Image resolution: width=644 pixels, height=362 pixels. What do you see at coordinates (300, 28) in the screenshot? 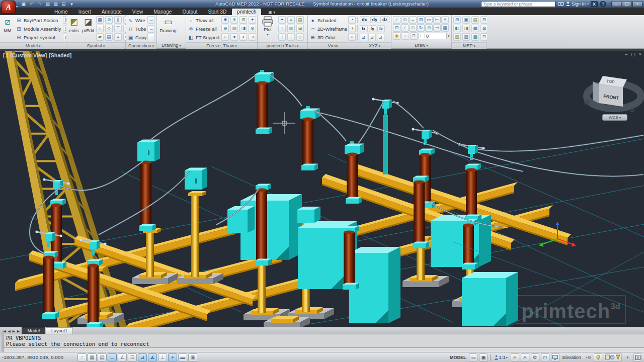
I see `primtech-tool-icon: ⊞` at bounding box center [300, 28].